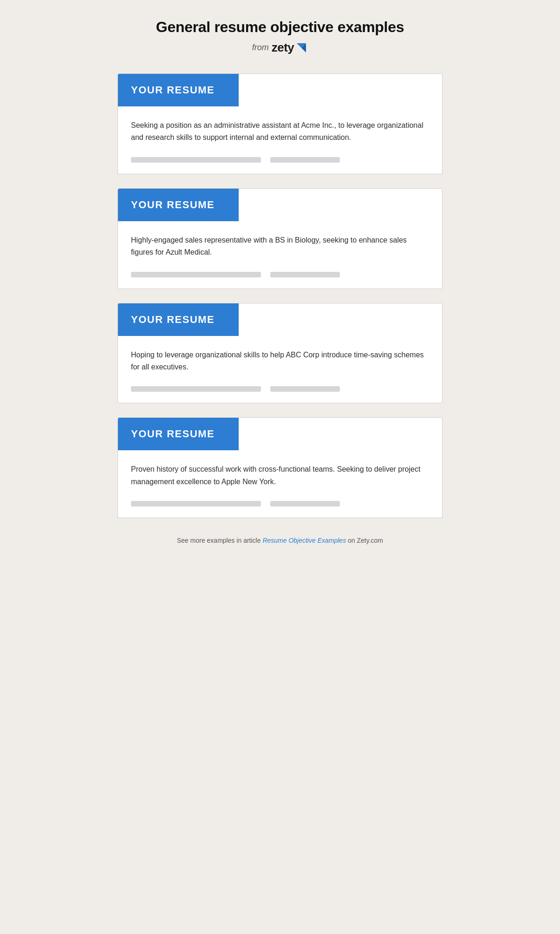  Describe the element at coordinates (283, 47) in the screenshot. I see `brand-name-text: zety` at that location.